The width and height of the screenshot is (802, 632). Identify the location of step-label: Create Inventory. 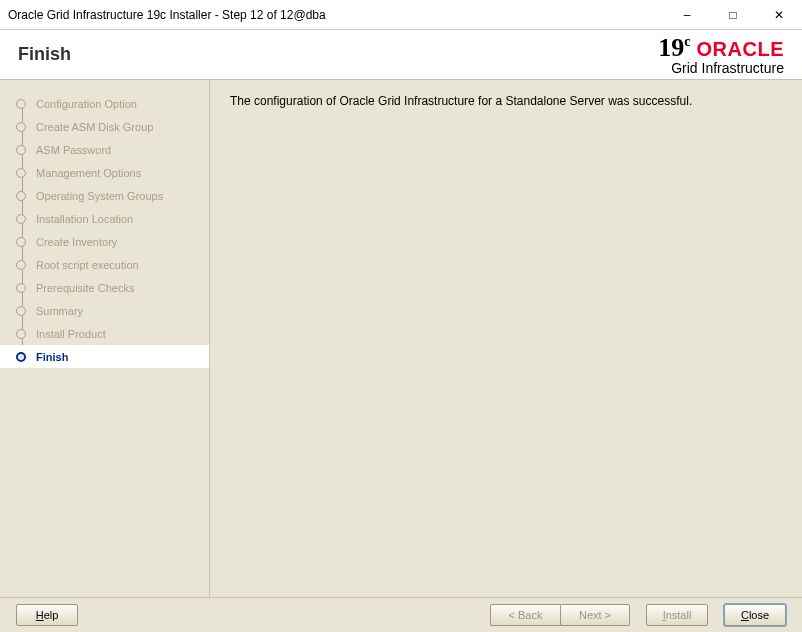
(76, 242).